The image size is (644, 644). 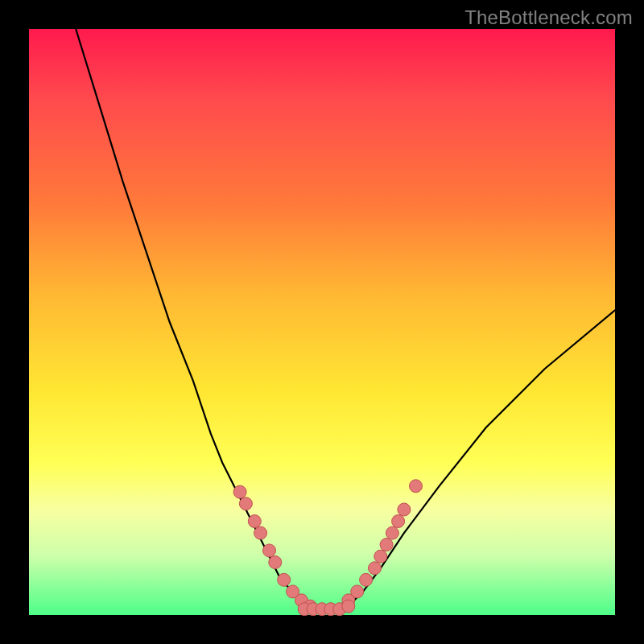 I want to click on watermark-text: TheBottleneck.com, so click(x=549, y=18).